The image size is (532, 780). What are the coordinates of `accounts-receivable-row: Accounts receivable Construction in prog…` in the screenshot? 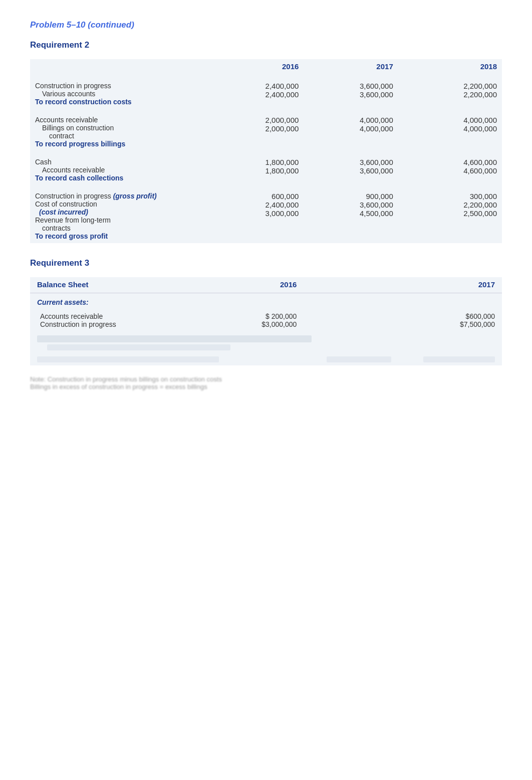 It's located at (266, 320).